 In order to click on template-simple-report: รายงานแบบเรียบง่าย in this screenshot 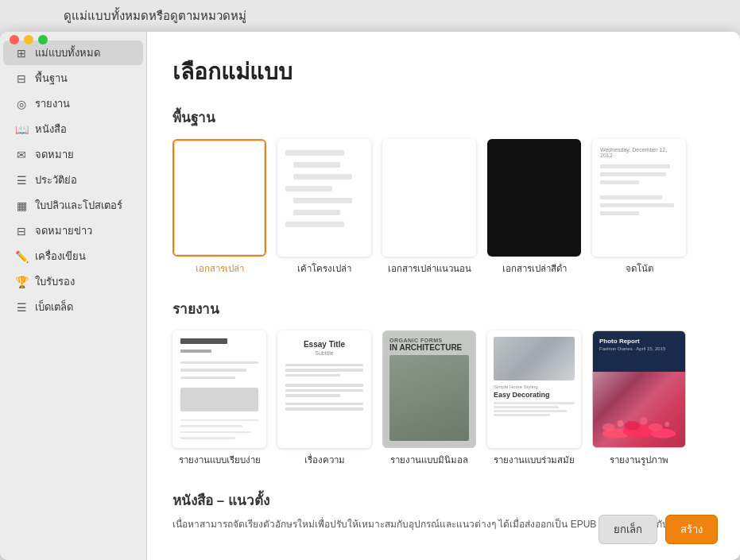, I will do `click(219, 399)`.